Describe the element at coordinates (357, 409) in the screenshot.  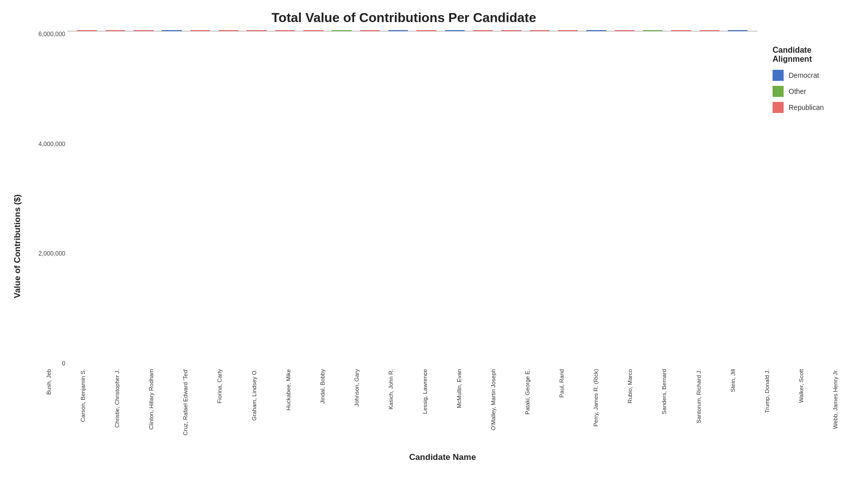
I see `x-label-cell: Johnson, Gary` at that location.